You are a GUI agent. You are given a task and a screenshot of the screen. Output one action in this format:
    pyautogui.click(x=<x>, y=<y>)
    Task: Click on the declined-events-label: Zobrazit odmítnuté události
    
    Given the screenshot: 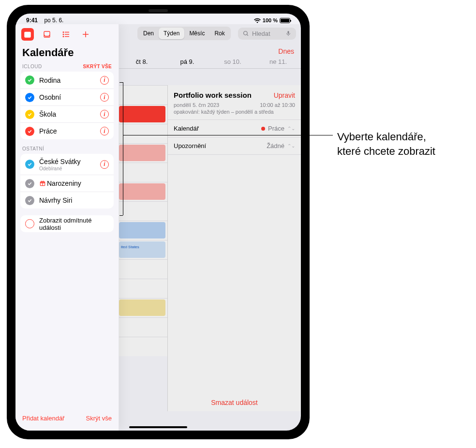 What is the action you would take?
    pyautogui.click(x=72, y=224)
    